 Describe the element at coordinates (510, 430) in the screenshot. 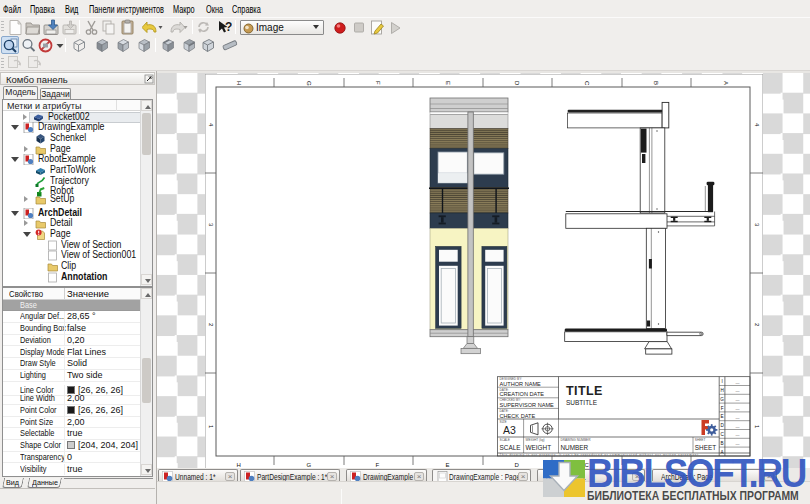

I see `svg-text: A3` at that location.